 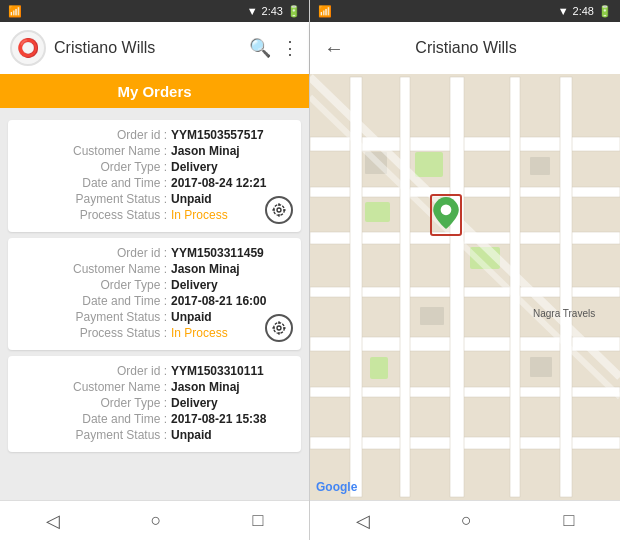 What do you see at coordinates (120, 253) in the screenshot?
I see `order-id-label-2: Order id :` at bounding box center [120, 253].